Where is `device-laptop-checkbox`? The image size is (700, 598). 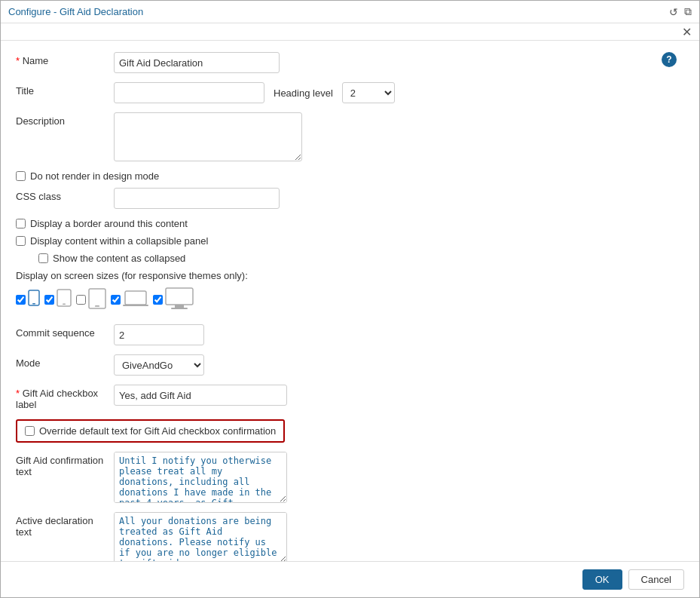 device-laptop-checkbox is located at coordinates (116, 300).